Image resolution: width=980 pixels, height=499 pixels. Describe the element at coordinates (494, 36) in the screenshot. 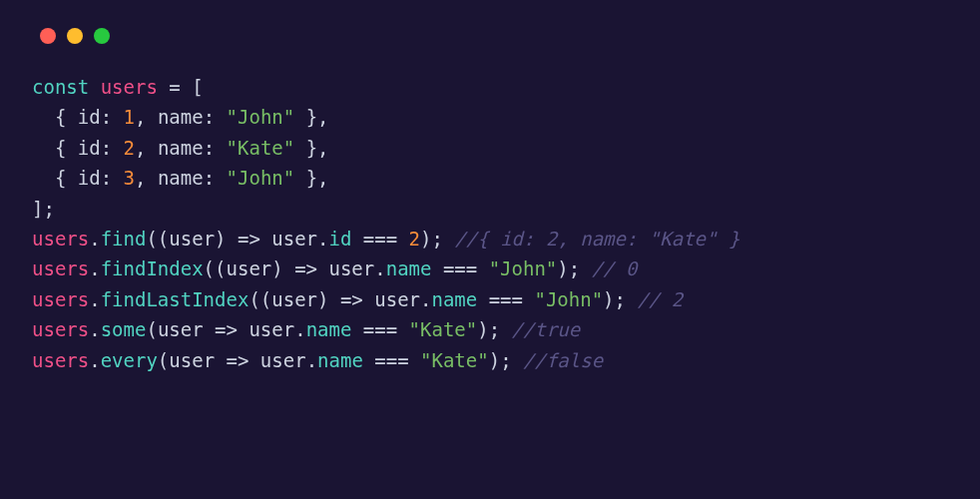

I see `window-traffic-lights` at that location.